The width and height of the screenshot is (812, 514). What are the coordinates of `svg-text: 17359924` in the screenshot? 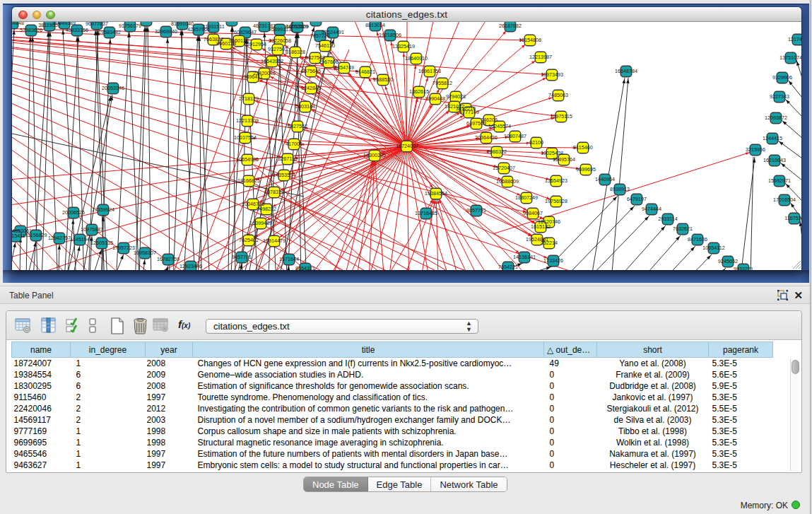 It's located at (103, 209).